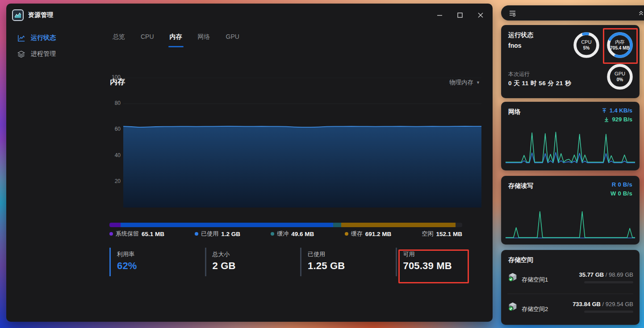  What do you see at coordinates (161, 266) in the screenshot?
I see `stat-value: 62%` at bounding box center [161, 266].